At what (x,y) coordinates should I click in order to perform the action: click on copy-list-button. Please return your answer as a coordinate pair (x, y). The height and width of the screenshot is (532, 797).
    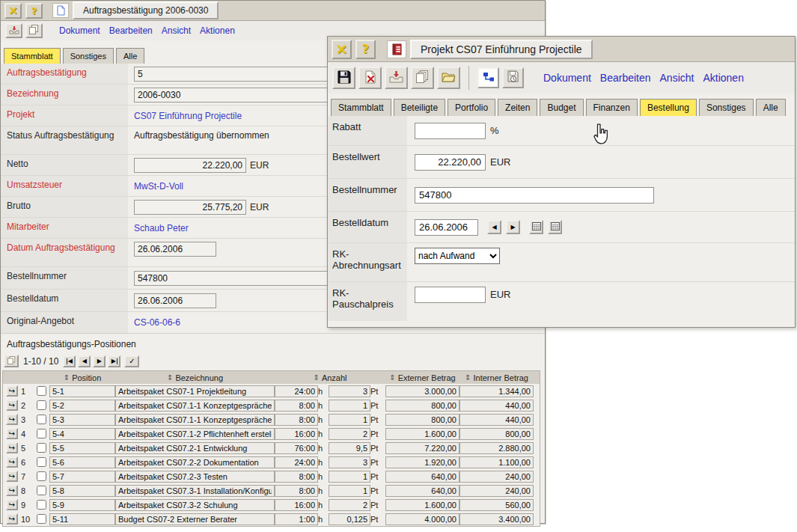
    Looking at the image, I should click on (11, 361).